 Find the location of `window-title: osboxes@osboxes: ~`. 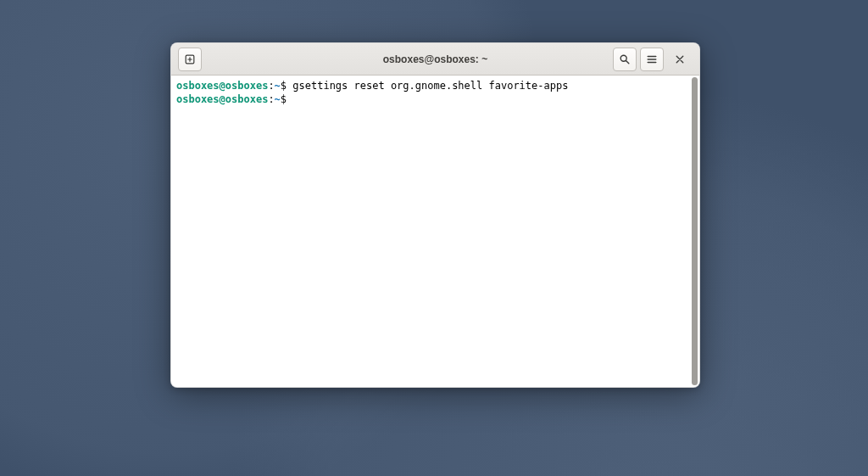

window-title: osboxes@osboxes: ~ is located at coordinates (436, 59).